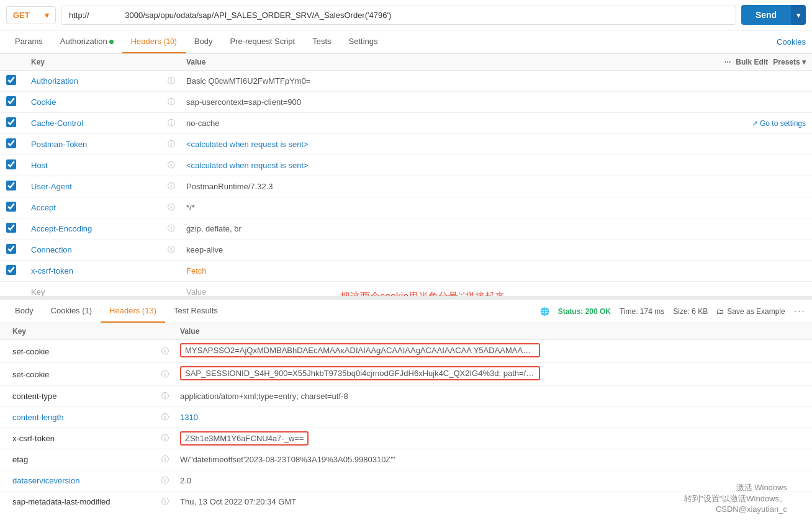 The image size is (812, 520). Describe the element at coordinates (177, 144) in the screenshot. I see `info-icon-3: ⓘ` at that location.